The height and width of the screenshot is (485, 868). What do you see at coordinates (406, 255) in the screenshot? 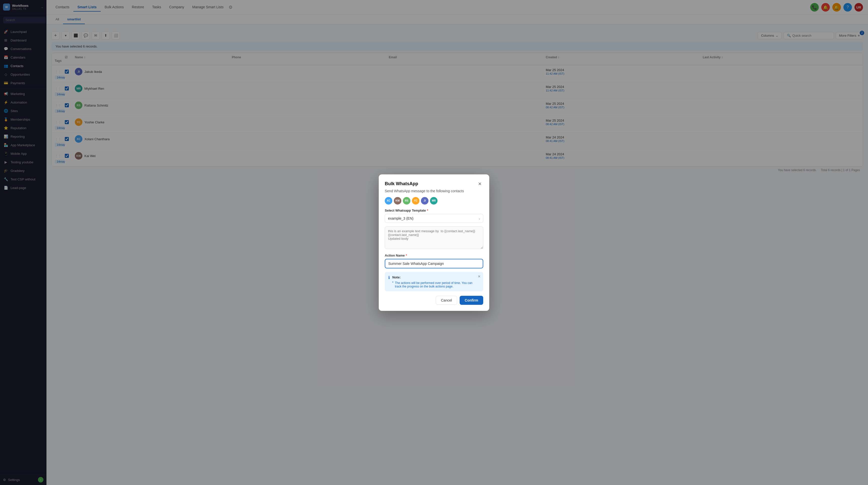
I see `required-star-action: *` at bounding box center [406, 255].